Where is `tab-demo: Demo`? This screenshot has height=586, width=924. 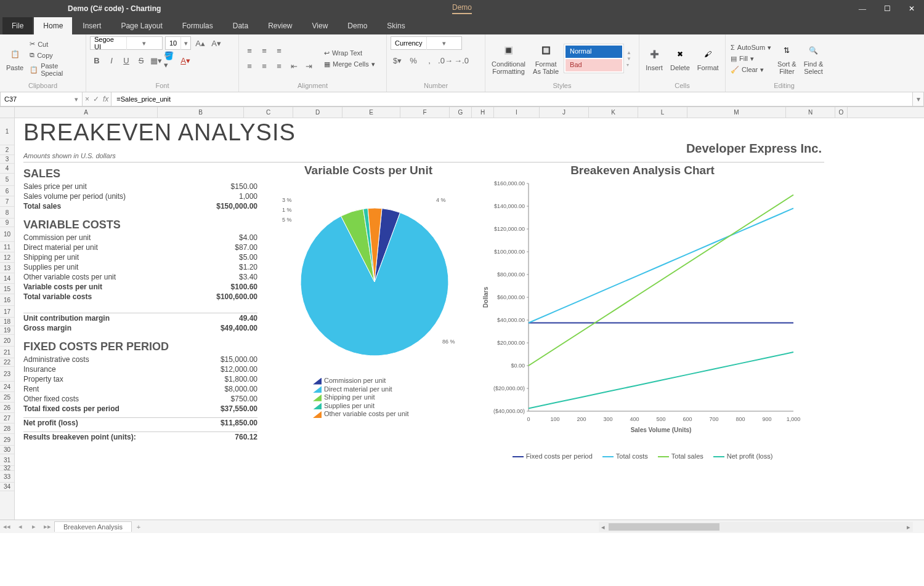
tab-demo: Demo is located at coordinates (357, 26).